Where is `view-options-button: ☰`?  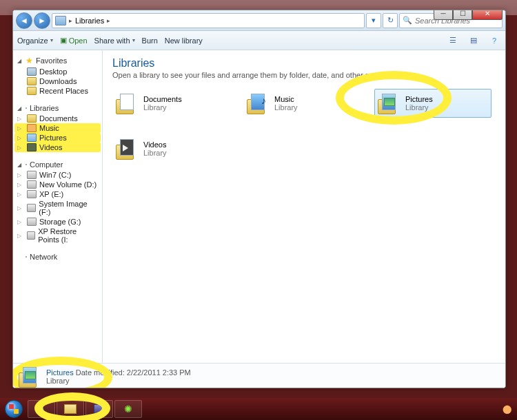
view-options-button: ☰ is located at coordinates (453, 41).